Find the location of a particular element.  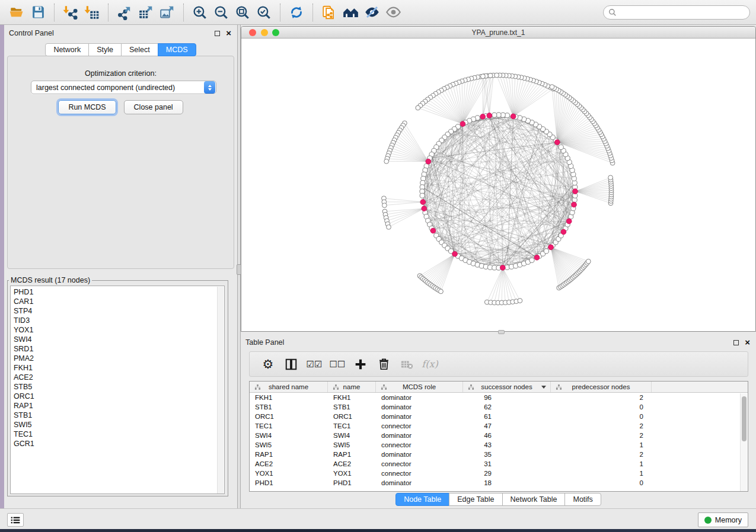

table-row: YOX1YOX1connector291 is located at coordinates (499, 473).